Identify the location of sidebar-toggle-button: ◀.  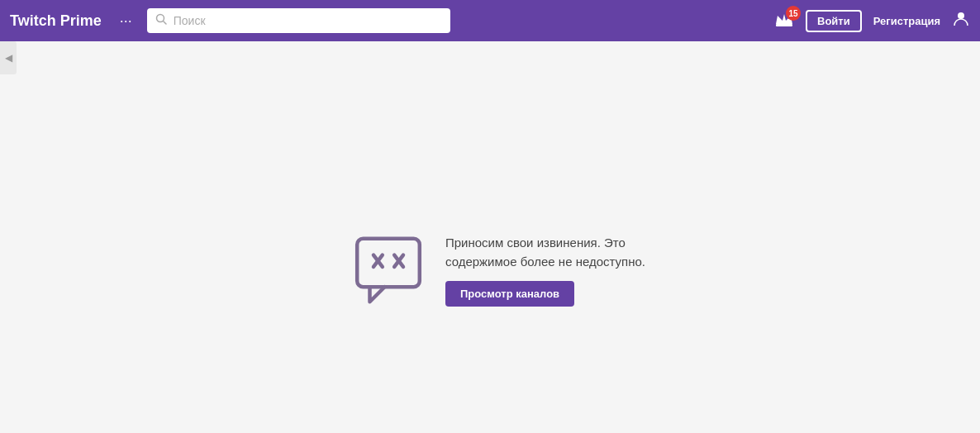
(8, 58).